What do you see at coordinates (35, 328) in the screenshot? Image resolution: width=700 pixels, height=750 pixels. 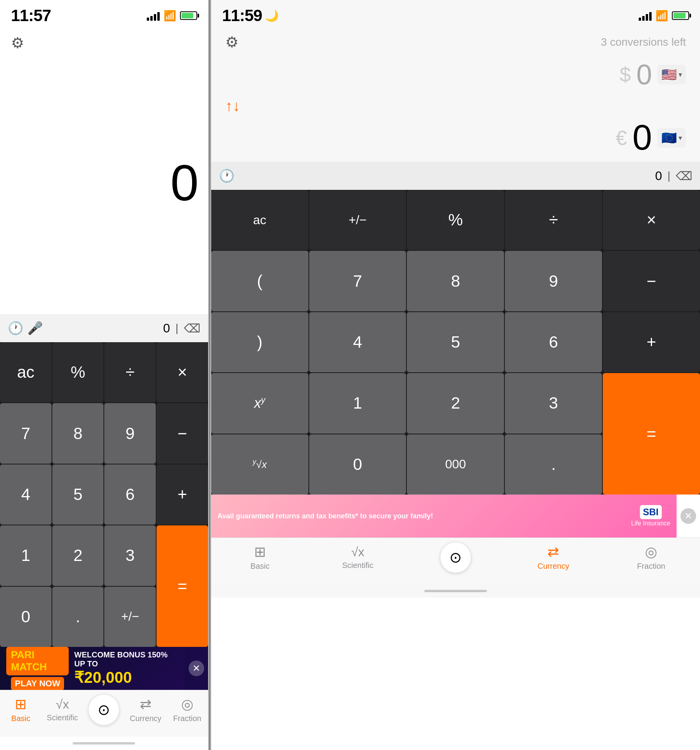 I see `mic-icon-left: 🎤` at bounding box center [35, 328].